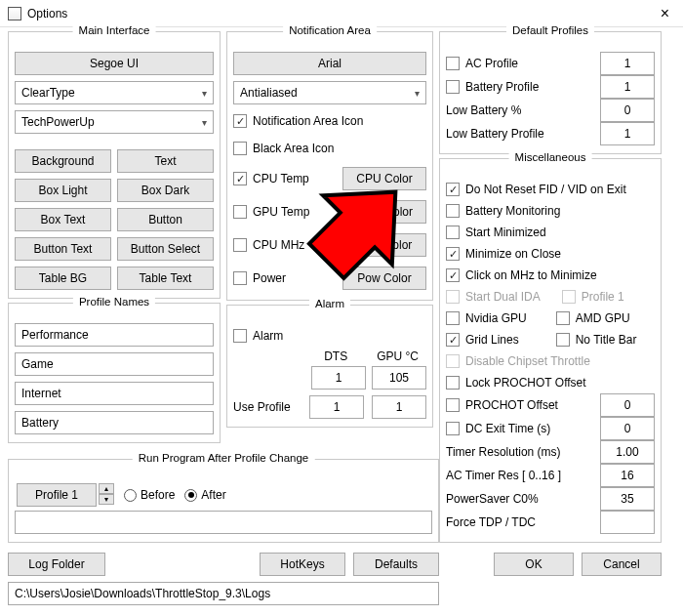 This screenshot has width=683, height=616. Describe the element at coordinates (627, 87) in the screenshot. I see `battery-profile-input: 1` at that location.